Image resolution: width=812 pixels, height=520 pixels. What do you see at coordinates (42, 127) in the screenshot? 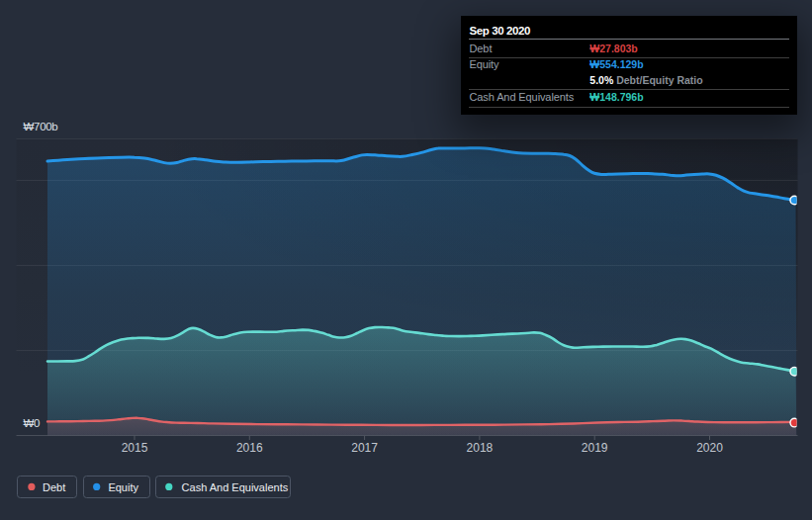
I see `svg-text: ₩700b` at bounding box center [42, 127].